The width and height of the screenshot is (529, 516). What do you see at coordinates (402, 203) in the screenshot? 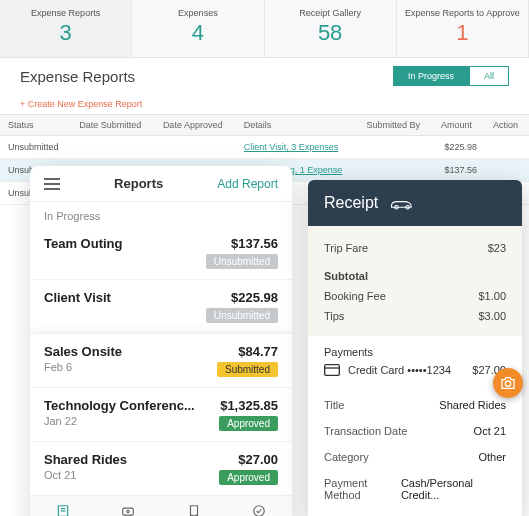
I see `car-icon` at bounding box center [402, 203].